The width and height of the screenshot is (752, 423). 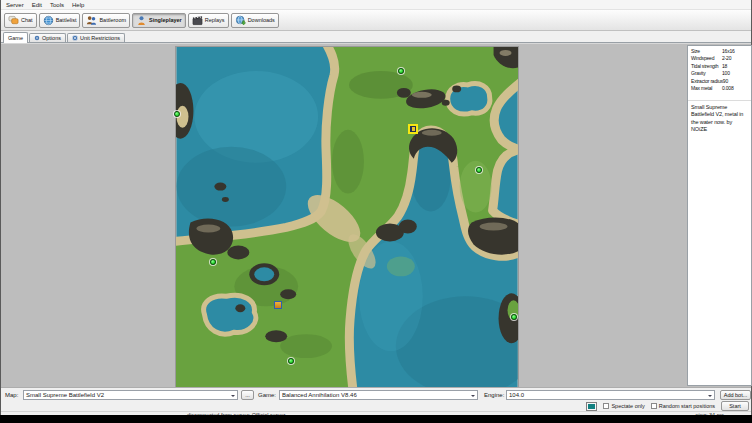 I want to click on battle-setup-bar: Map: Small Supreme Battlefield V2 ... Ga…, so click(x=376, y=399).